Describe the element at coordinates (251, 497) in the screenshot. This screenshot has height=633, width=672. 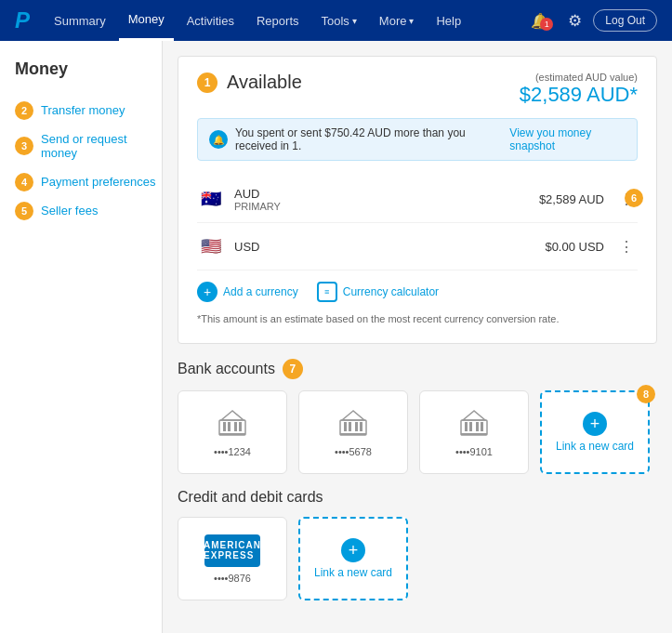
I see `credit-cards-title: Credit and debit cards` at that location.